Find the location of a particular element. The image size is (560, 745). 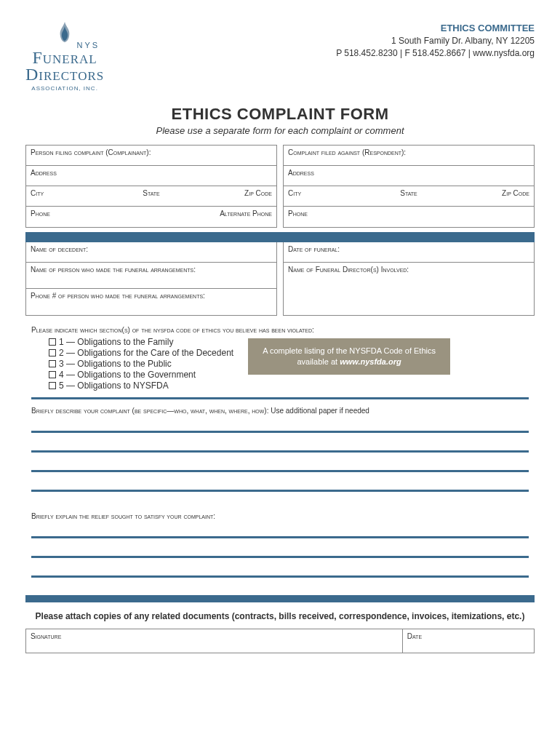

violation-option-1: 1 — Obligations to the Family is located at coordinates (141, 342).